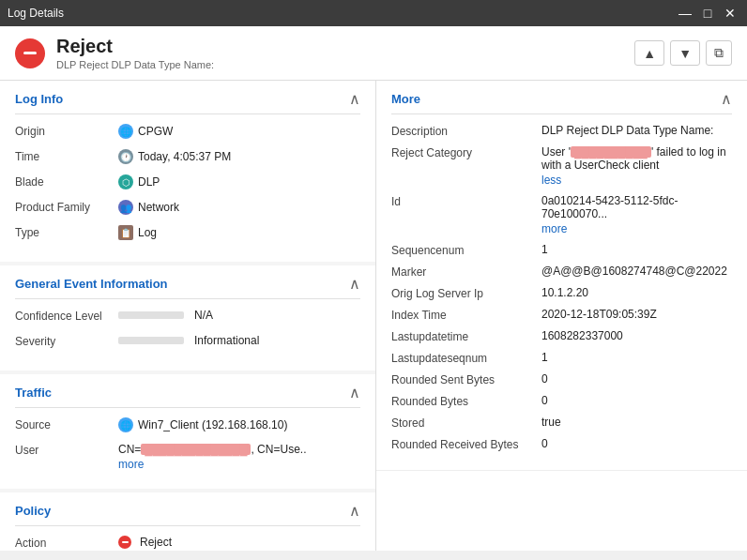 The height and width of the screenshot is (560, 747). I want to click on title-bar-controls: — □ ✕, so click(708, 13).